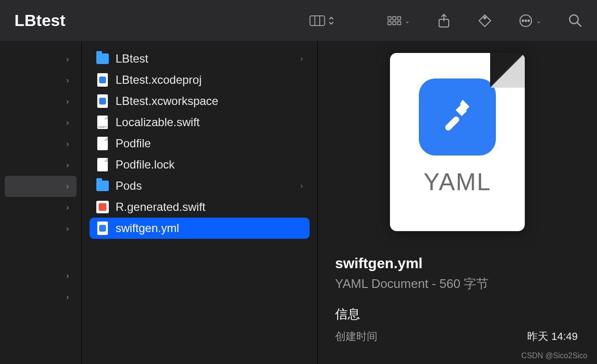  Describe the element at coordinates (199, 101) in the screenshot. I see `file-row-xcworkspace: LBtest.xcworkspace` at that location.